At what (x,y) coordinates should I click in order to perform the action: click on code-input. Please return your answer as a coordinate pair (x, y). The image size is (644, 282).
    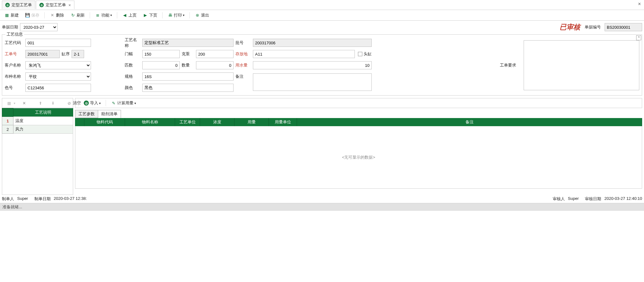
    Looking at the image, I should click on (58, 43).